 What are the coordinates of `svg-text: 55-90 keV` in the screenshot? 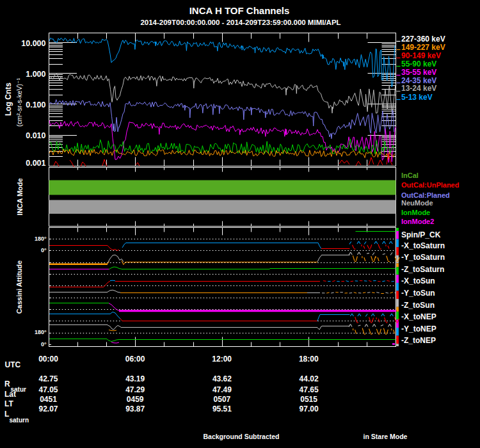 It's located at (419, 64).